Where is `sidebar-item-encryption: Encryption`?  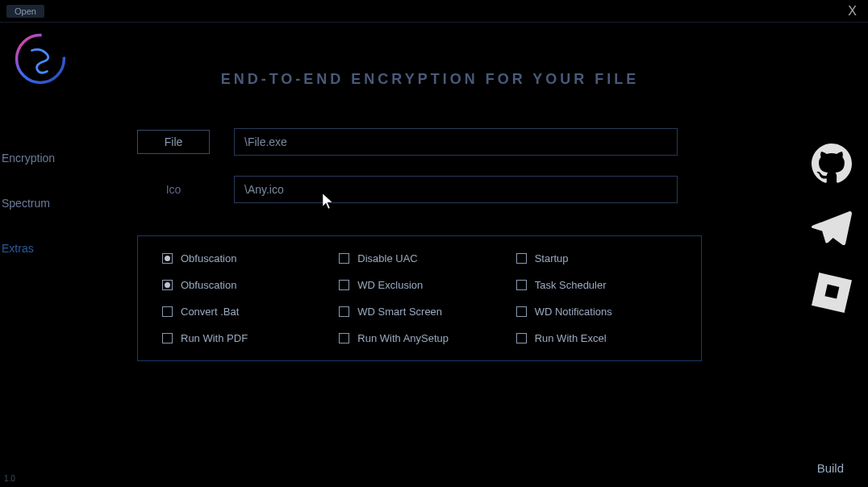 sidebar-item-encryption: Encryption is located at coordinates (40, 158).